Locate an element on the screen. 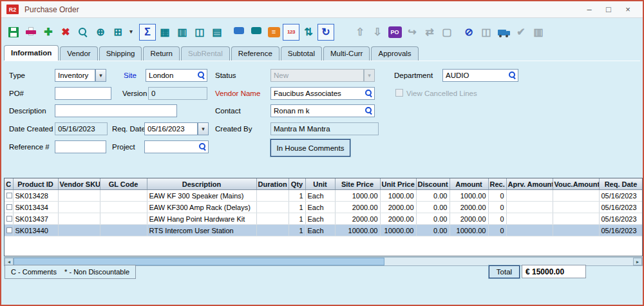  department-input is located at coordinates (480, 75).